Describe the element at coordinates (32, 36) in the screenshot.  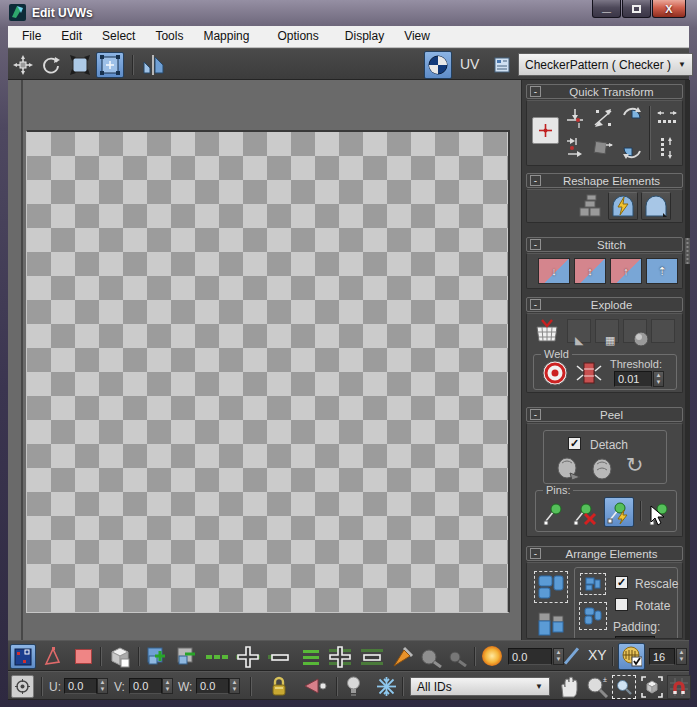
I see `menu-file: File` at that location.